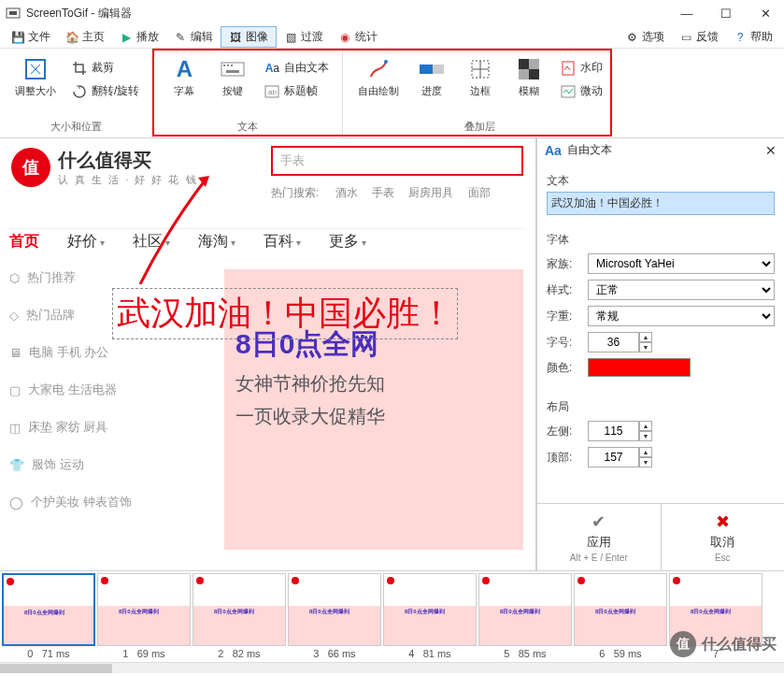 The height and width of the screenshot is (676, 784). I want to click on watermark-button: 水印, so click(581, 67).